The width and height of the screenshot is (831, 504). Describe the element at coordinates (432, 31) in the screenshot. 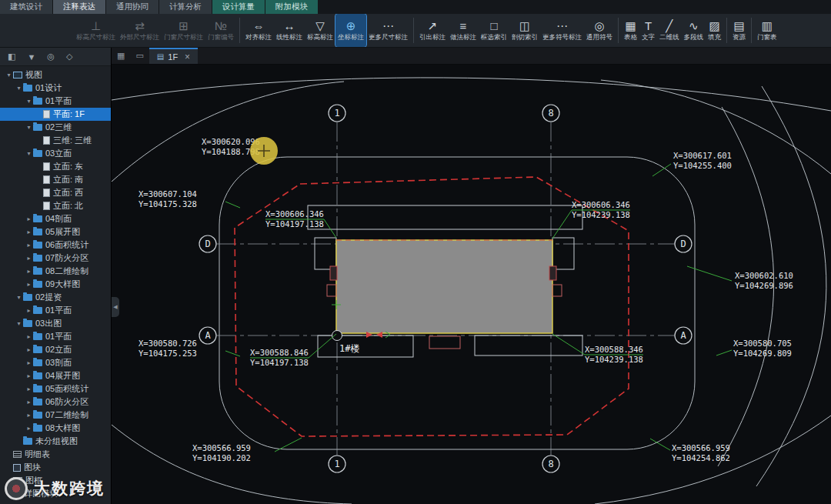

I see `leader-note-button: ↗ 引出标注` at that location.